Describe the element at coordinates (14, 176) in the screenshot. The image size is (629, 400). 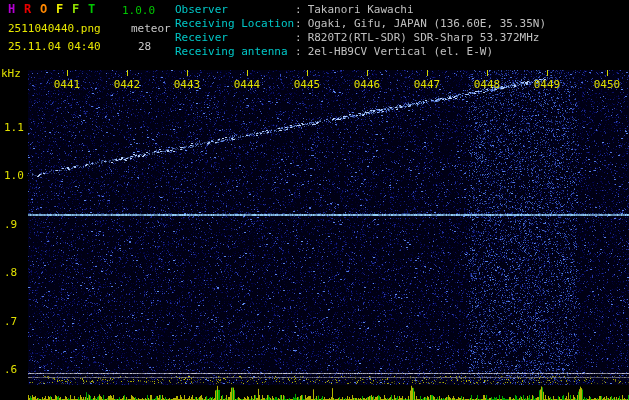
I see `y-tick-label: 1.0` at that location.